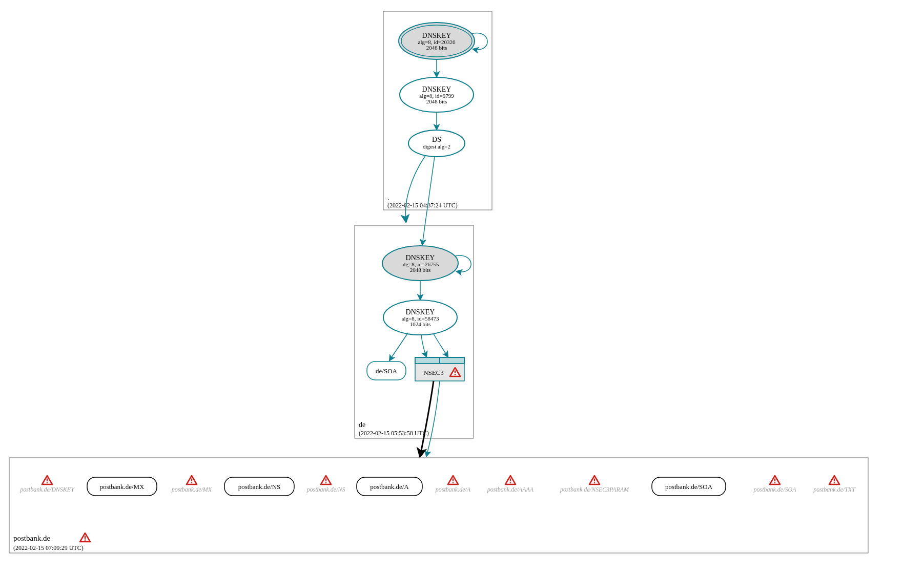  Describe the element at coordinates (192, 490) in the screenshot. I see `ghost-node-label: postbank.de/MX` at that location.